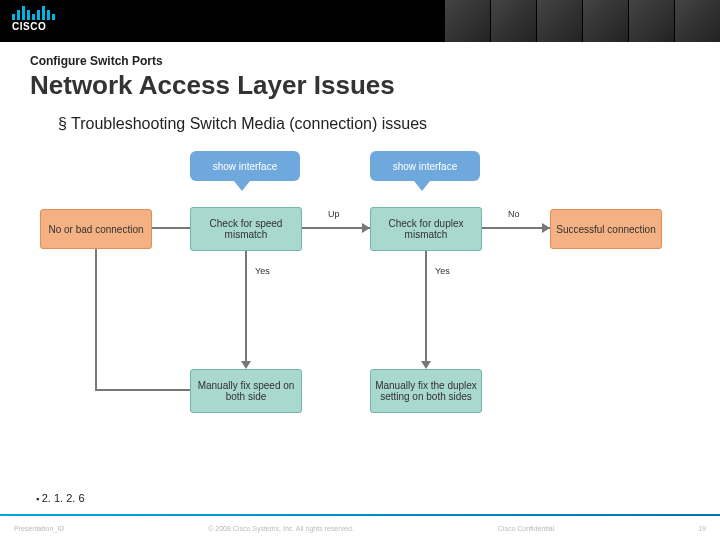  Describe the element at coordinates (360, 21) in the screenshot. I see `slide-header: CISCO` at that location.